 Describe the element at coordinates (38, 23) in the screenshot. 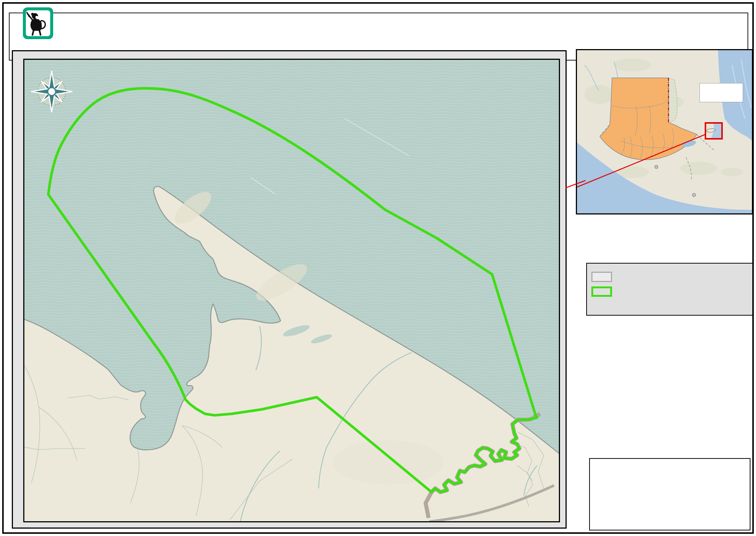

I see `conap-logo-icon` at that location.